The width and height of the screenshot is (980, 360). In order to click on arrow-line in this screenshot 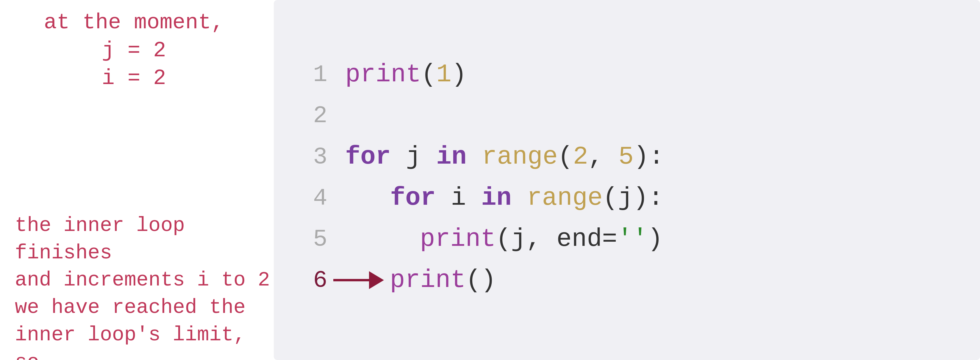, I will do `click(351, 280)`.